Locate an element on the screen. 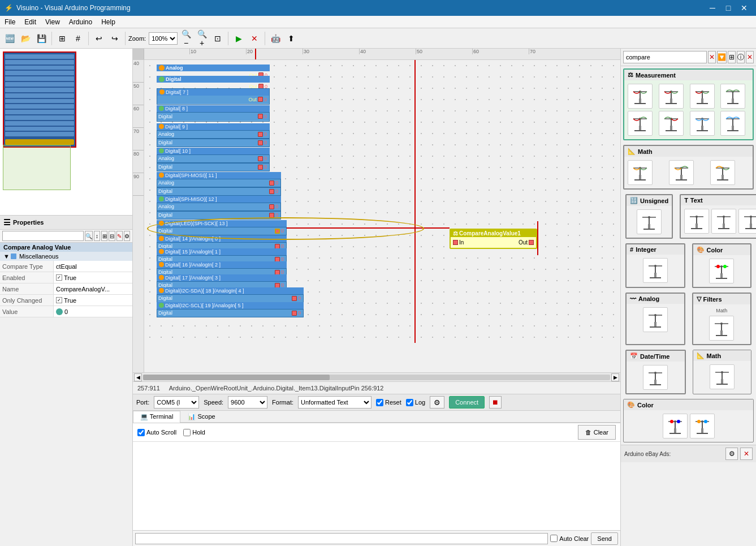 This screenshot has width=756, height=546. auto-scroll-checkbox is located at coordinates (141, 432).